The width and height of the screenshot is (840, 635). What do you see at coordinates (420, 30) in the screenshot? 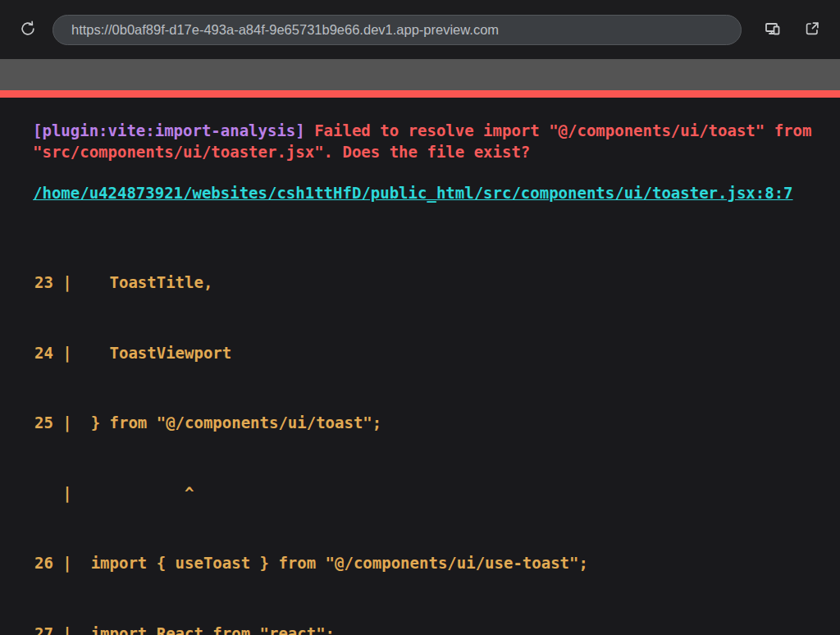
I see `browser-chrome` at bounding box center [420, 30].